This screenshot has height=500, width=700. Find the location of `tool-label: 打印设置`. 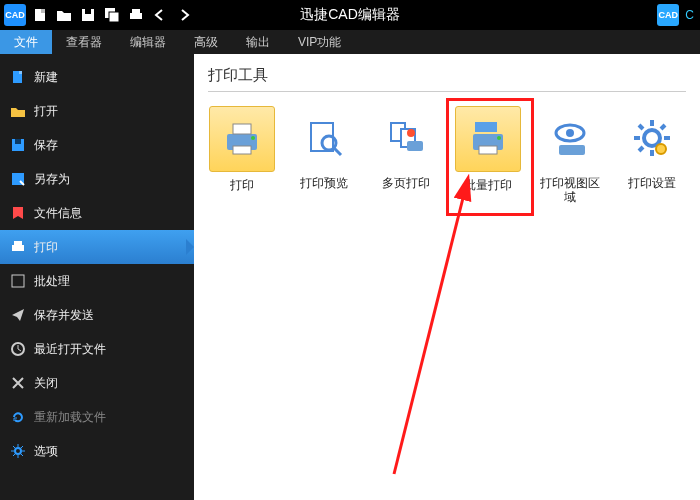

tool-label: 打印设置 is located at coordinates (652, 183).